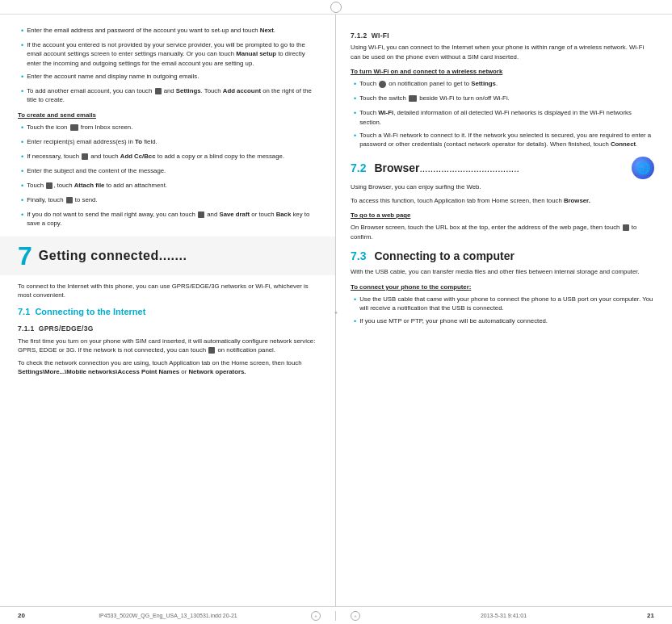  I want to click on footer-date: 2013-5-31 9:41:01, so click(504, 615).